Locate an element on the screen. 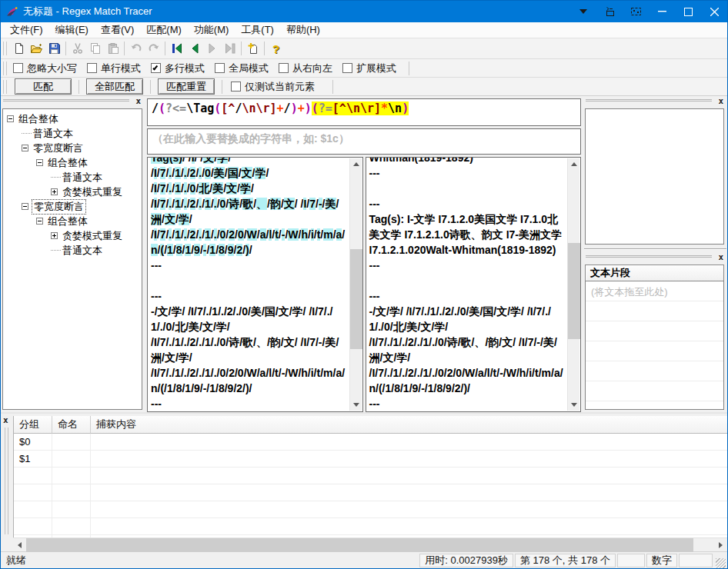 This screenshot has height=569, width=728. result-text-pane: Whitman(1819-1892)--- ---Tag(s): I-文学 I7… is located at coordinates (474, 284).